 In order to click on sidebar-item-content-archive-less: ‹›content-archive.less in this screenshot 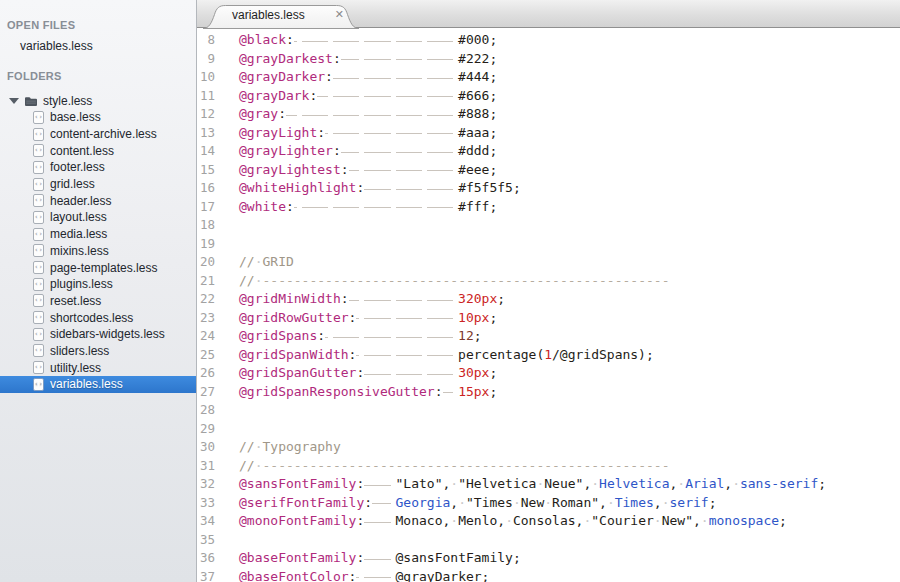, I will do `click(98, 134)`.